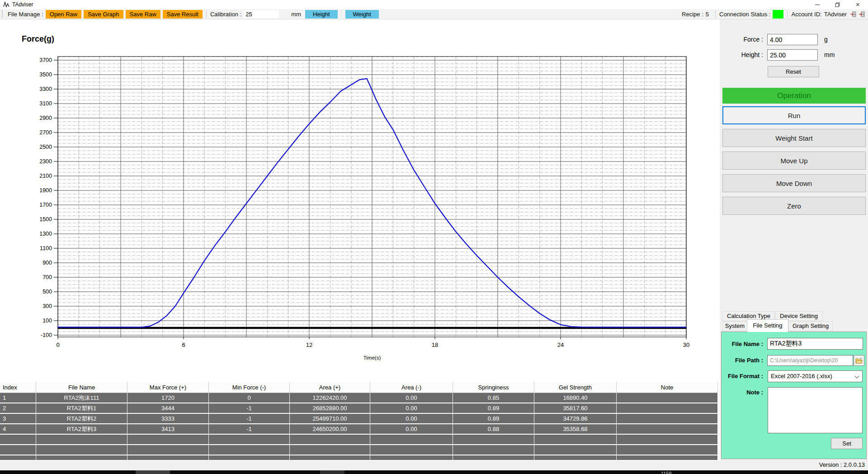 The width and height of the screenshot is (868, 474). What do you see at coordinates (330, 429) in the screenshot?
I see `table-cell: 24650200.00` at bounding box center [330, 429].